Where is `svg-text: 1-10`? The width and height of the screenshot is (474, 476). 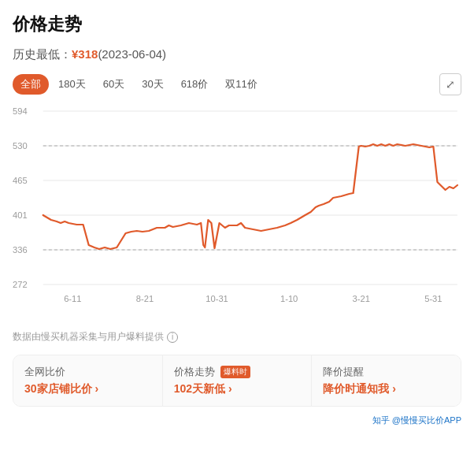 svg-text: 1-10 is located at coordinates (289, 299).